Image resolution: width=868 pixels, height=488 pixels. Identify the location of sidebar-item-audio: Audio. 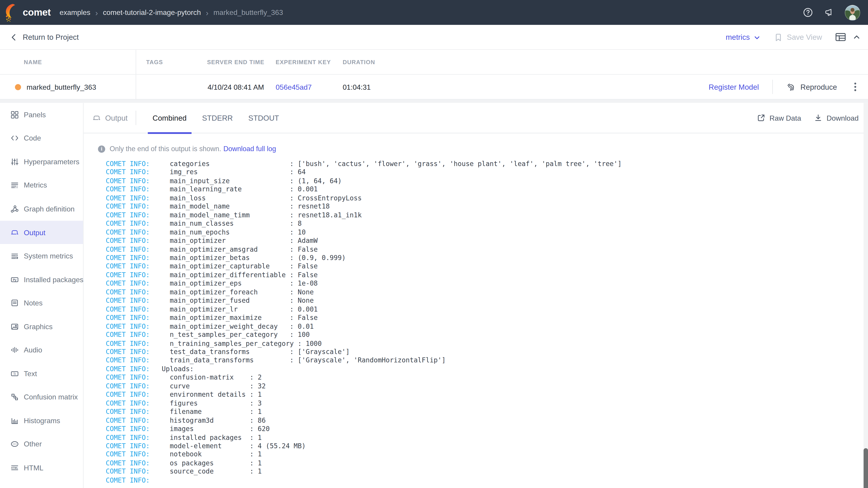
(41, 350).